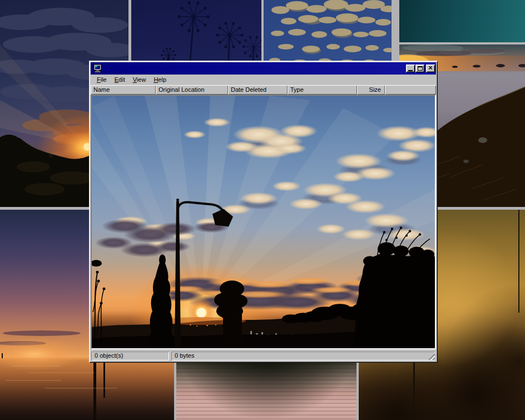 The width and height of the screenshot is (525, 420). Describe the element at coordinates (410, 90) in the screenshot. I see `column-header-filler` at that location.